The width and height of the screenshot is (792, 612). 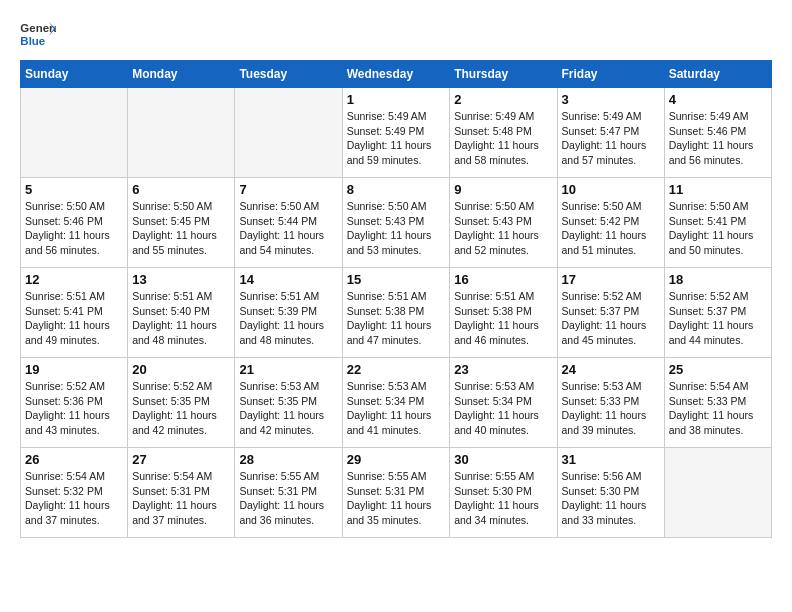 What do you see at coordinates (611, 190) in the screenshot?
I see `day-number: 10` at bounding box center [611, 190].